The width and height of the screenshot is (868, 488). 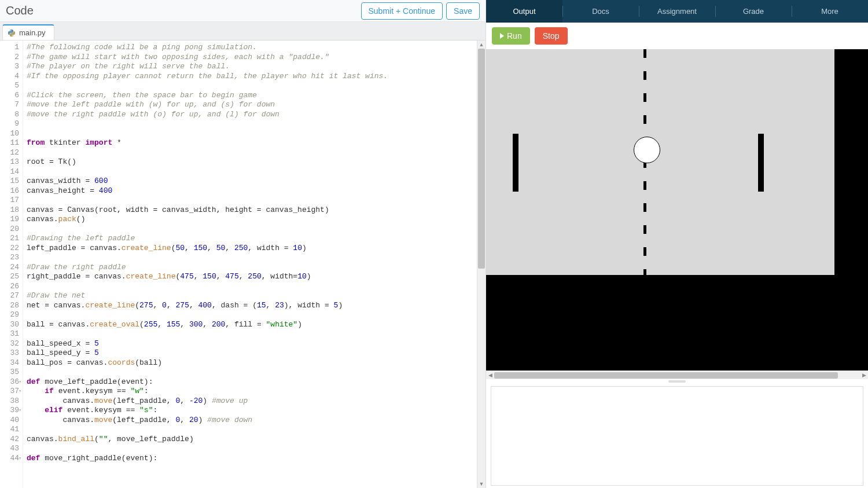 I want to click on output-tab-grade: Grade, so click(x=753, y=12).